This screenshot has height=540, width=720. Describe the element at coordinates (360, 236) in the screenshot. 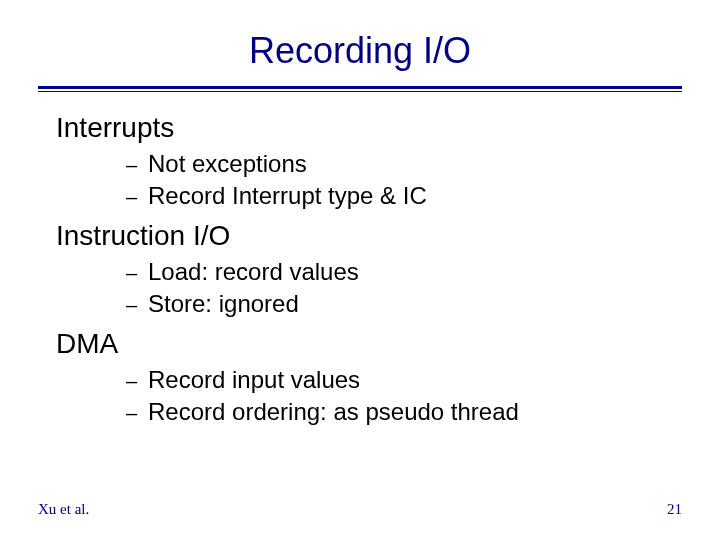

I see `section-heading: Instruction I/O` at that location.